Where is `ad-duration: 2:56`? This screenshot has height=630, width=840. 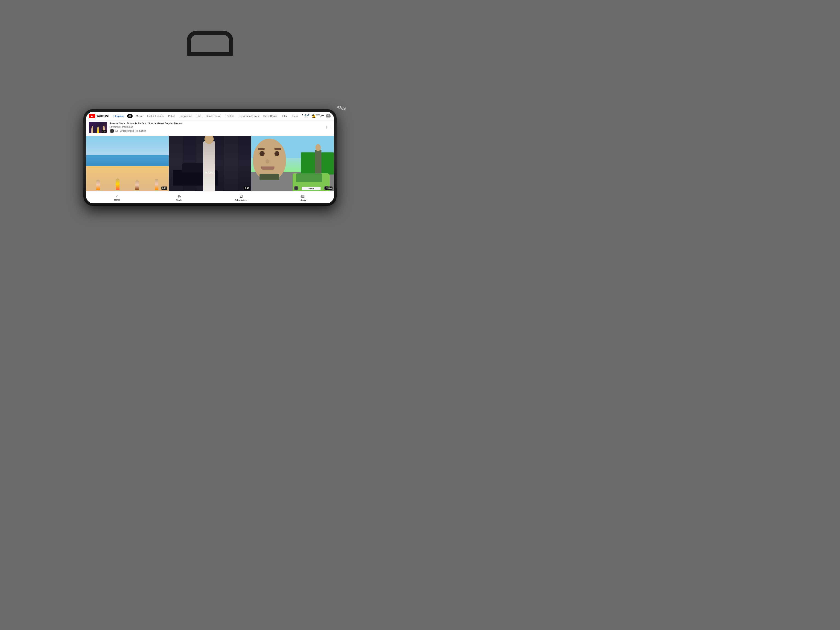 ad-duration: 2:56 is located at coordinates (104, 131).